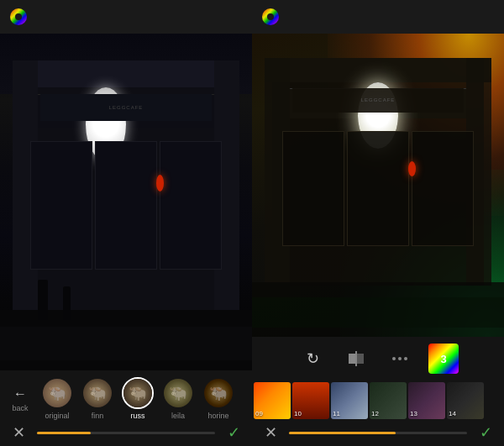 The width and height of the screenshot is (504, 446). I want to click on filter-item-russ: 🐃 russ, so click(138, 398).